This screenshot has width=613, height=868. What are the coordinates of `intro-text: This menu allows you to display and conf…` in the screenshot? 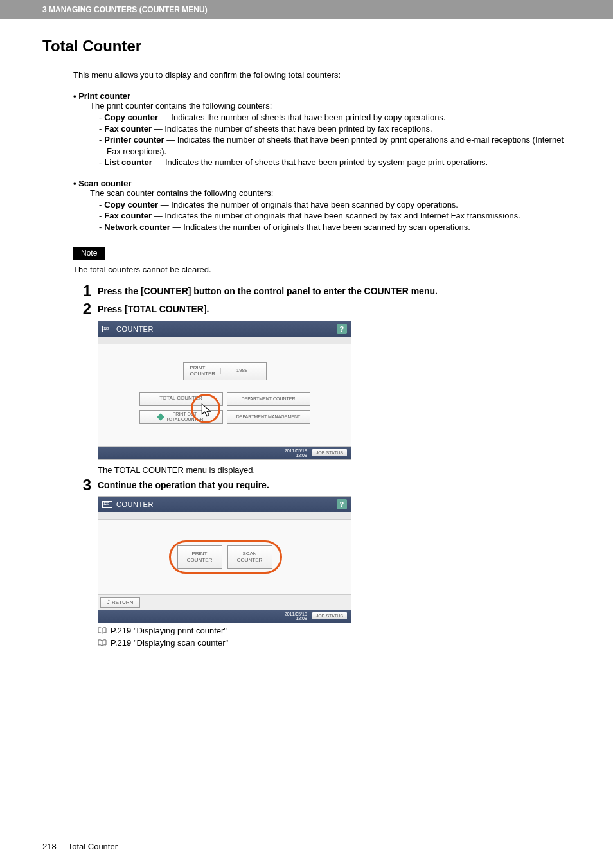 It's located at (322, 75).